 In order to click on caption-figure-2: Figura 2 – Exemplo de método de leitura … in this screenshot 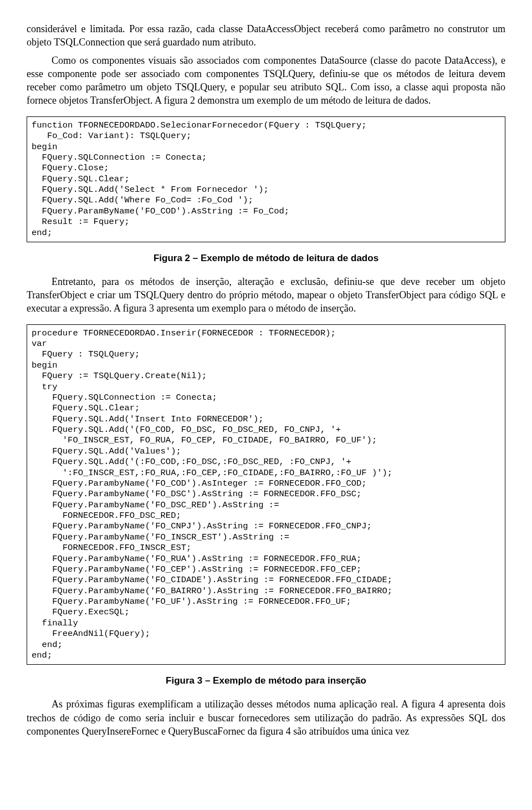, I will do `click(266, 258)`.